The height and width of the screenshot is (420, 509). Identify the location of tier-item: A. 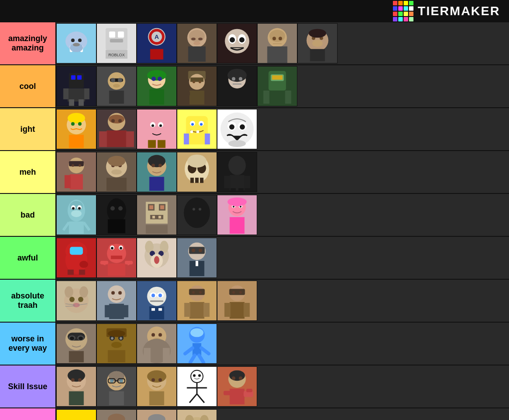
(157, 43).